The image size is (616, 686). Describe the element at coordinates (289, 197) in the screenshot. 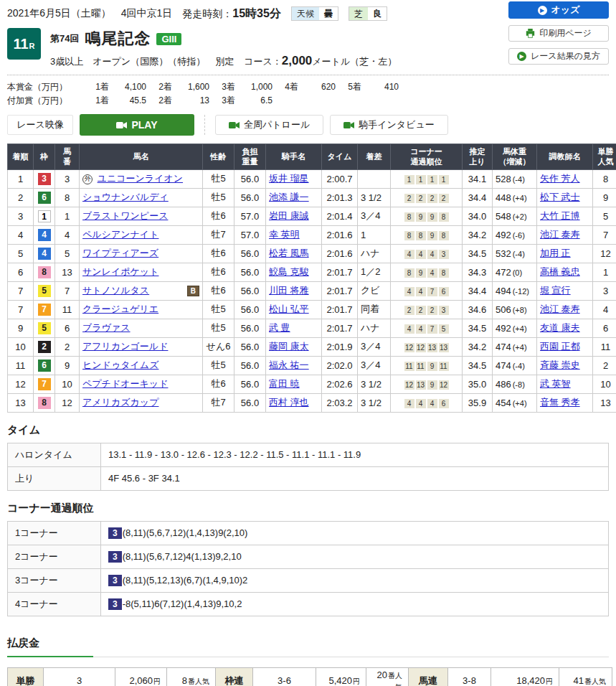

I see `jockey-link: 池添 謙一` at that location.